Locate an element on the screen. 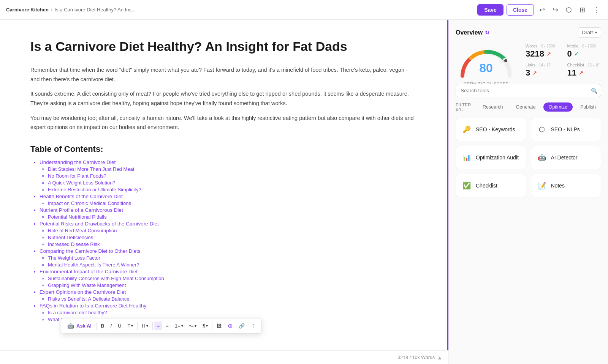 This screenshot has height=364, width=608. tool-card-seo-nlps: ⬡ SEO - NLPs is located at coordinates (566, 129).